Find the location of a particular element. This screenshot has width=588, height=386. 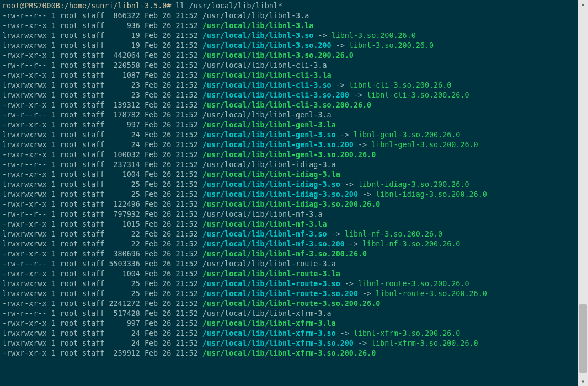

ls-line: -rw-r--r-- 1 root staff 178782 Feb 26 21… is located at coordinates (289, 115).